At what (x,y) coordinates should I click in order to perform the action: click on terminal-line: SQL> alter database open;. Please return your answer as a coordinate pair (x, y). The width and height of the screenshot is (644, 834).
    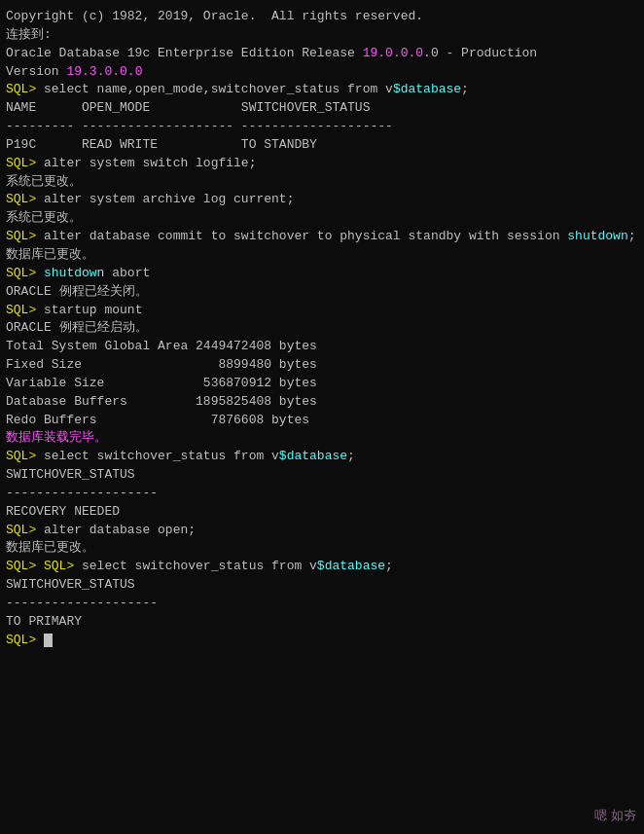
    Looking at the image, I should click on (322, 531).